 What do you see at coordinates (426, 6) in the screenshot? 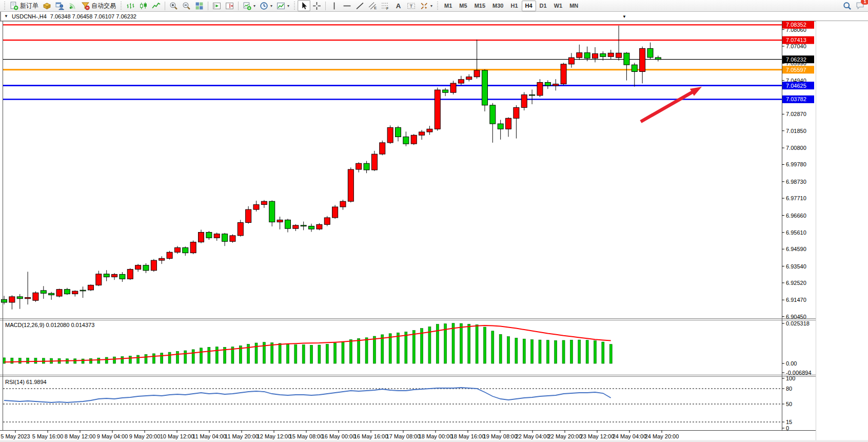
I see `arrows-dropdown: ▾` at bounding box center [426, 6].